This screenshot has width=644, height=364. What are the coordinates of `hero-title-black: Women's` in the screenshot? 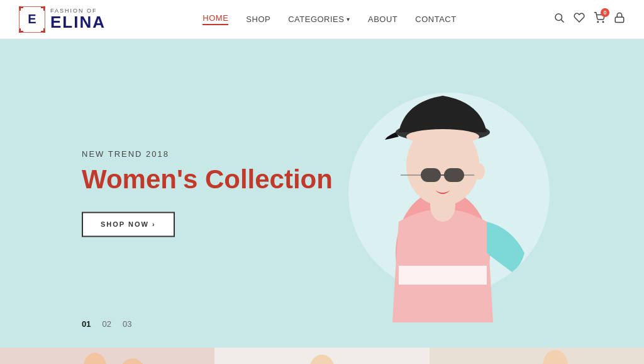 It's located at (140, 179).